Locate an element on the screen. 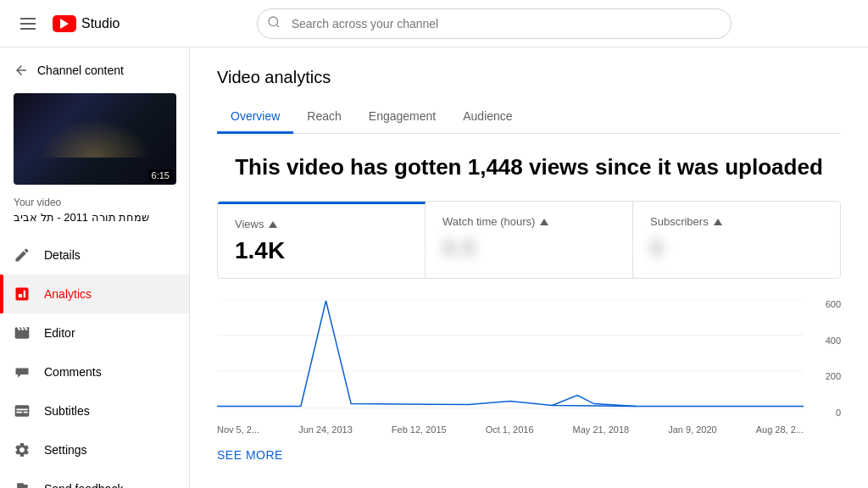 This screenshot has height=488, width=868. chart-y-label-0: 0 is located at coordinates (838, 413).